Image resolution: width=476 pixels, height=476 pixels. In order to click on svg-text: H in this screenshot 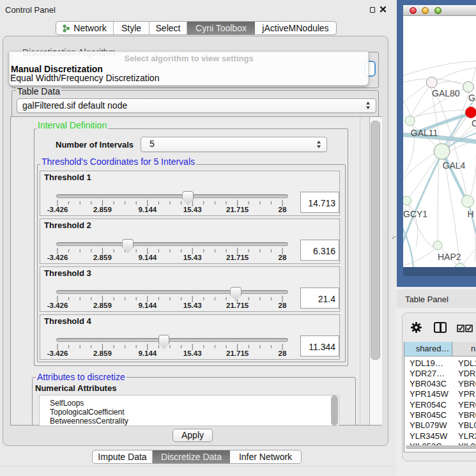, I will do `click(470, 214)`.